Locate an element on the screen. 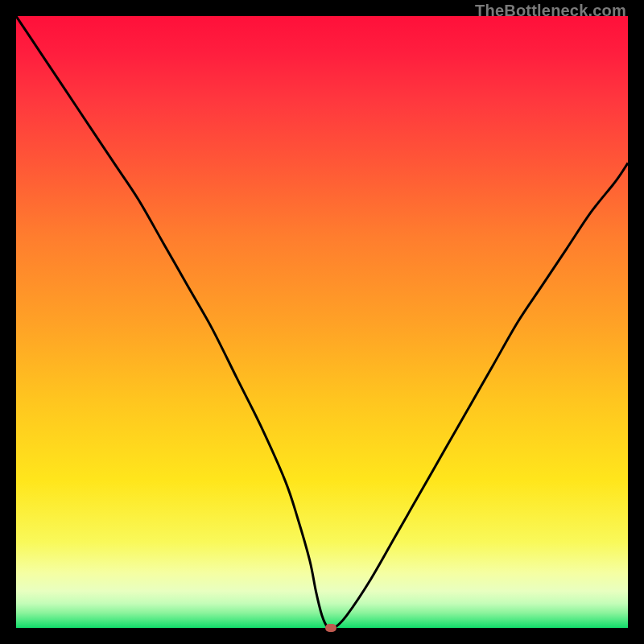 This screenshot has height=644, width=644. min-marker is located at coordinates (331, 628).